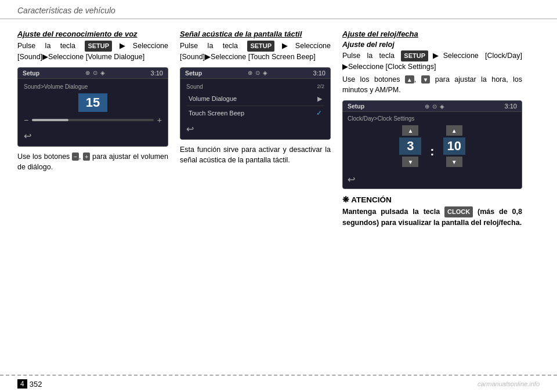  Describe the element at coordinates (93, 87) in the screenshot. I see `voice-breadcrumb: Sound>Volume Dialogue` at that location.